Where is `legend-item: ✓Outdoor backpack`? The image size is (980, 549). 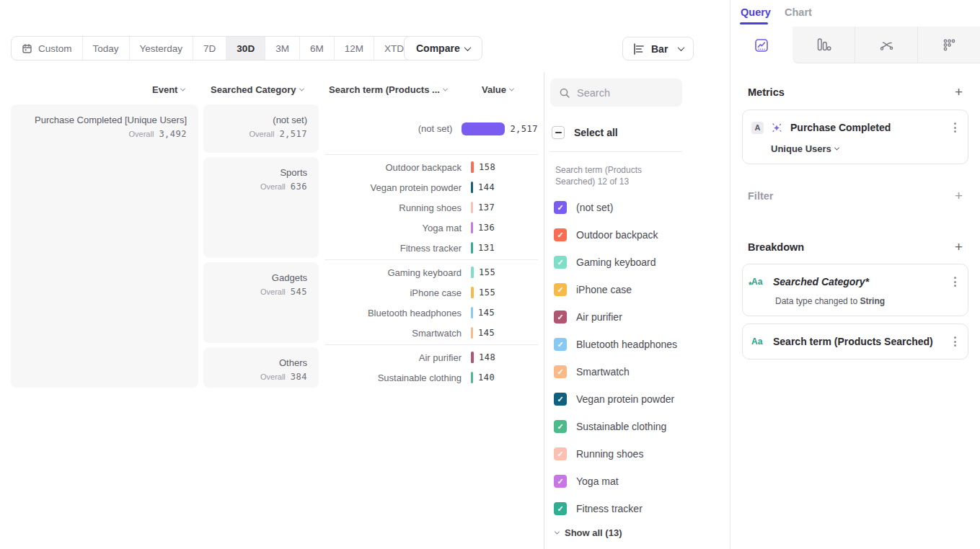
legend-item: ✓Outdoor backpack is located at coordinates (626, 235).